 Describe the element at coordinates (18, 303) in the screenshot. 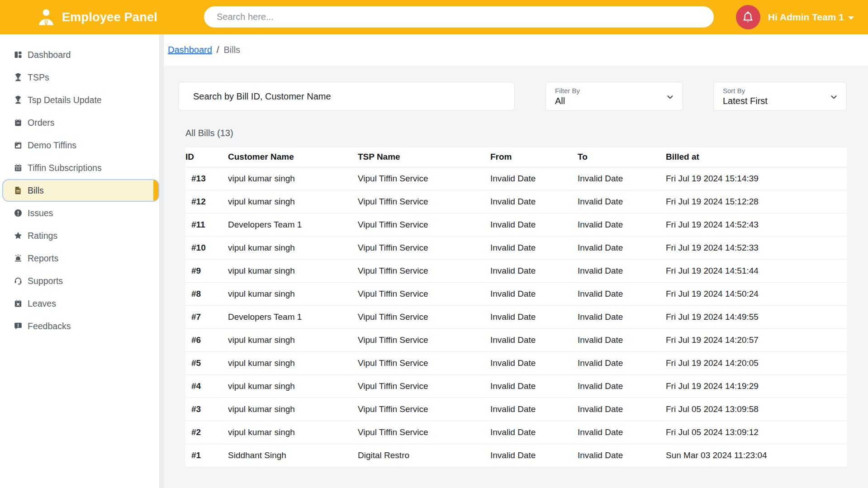

I see `leaves-icon` at that location.